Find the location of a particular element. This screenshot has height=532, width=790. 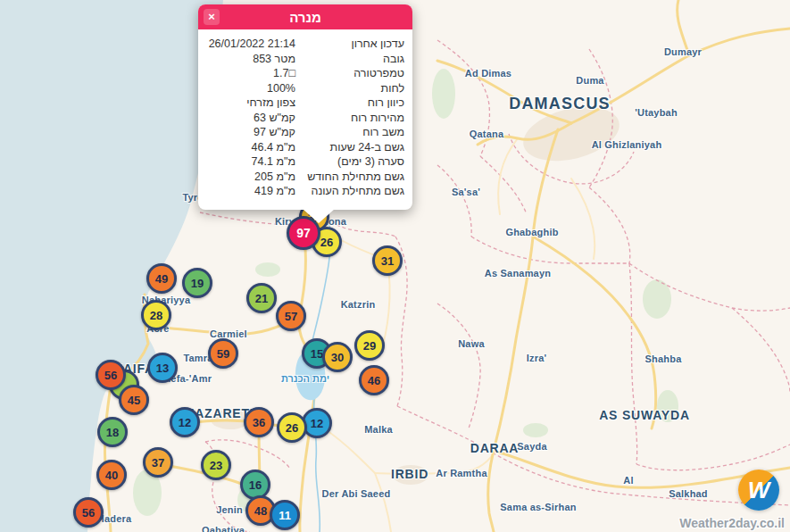

popup-row-value: 63 קמ"ש is located at coordinates (255, 118).